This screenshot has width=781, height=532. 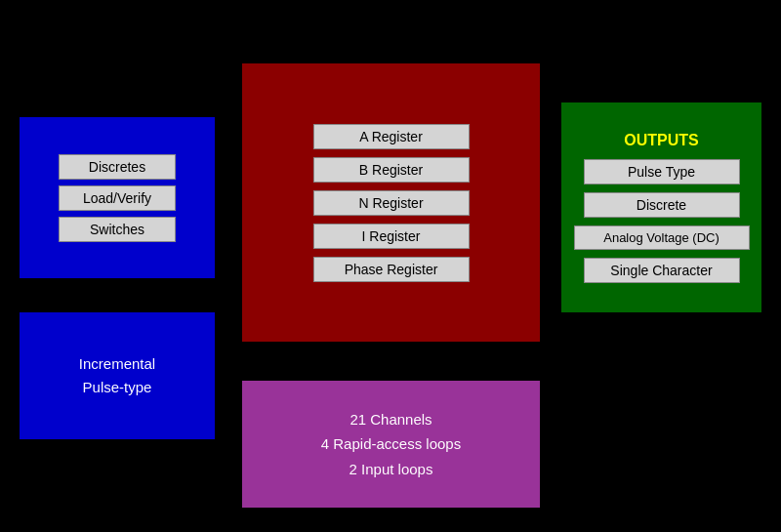 What do you see at coordinates (391, 137) in the screenshot?
I see `a-register: A Register` at bounding box center [391, 137].